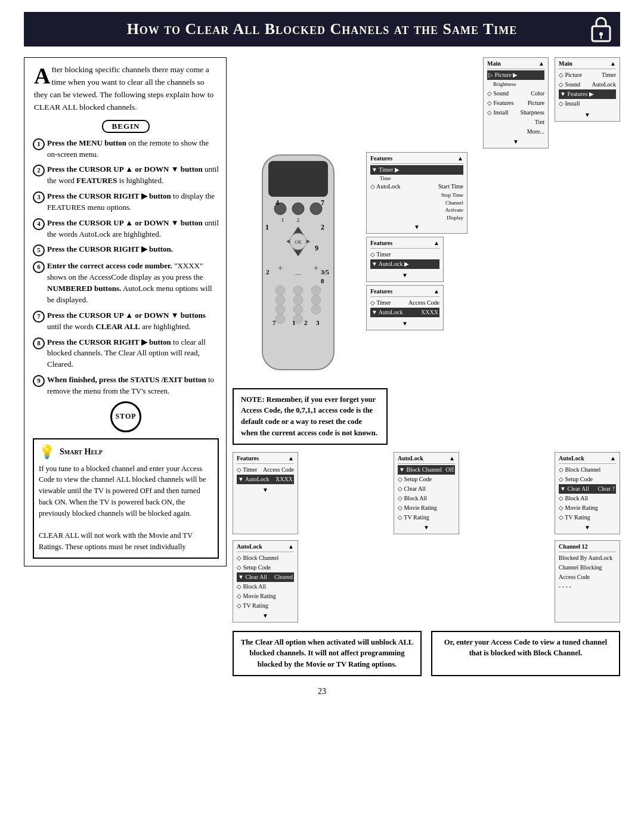 This screenshot has width=644, height=833. Describe the element at coordinates (405, 275) in the screenshot. I see `screen-arrow-down: ▼` at that location.